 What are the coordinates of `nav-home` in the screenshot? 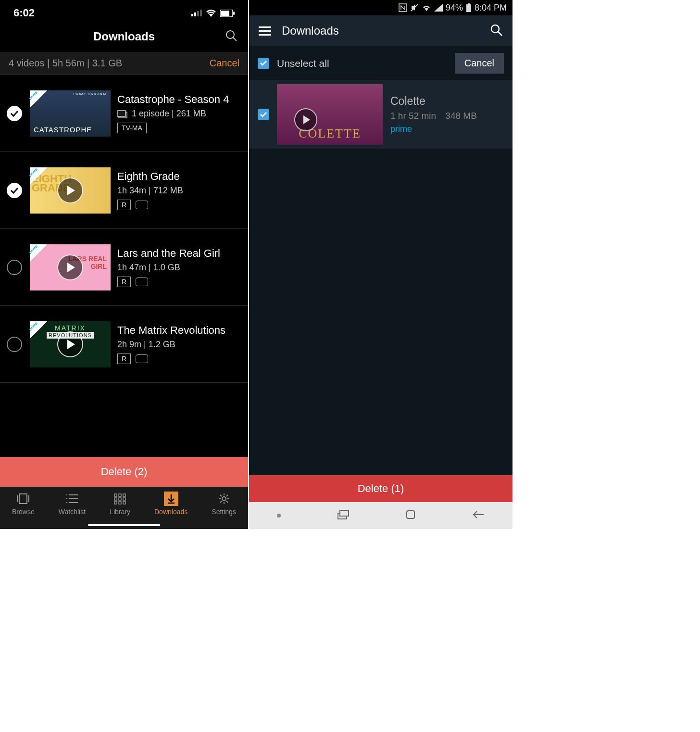 It's located at (411, 516).